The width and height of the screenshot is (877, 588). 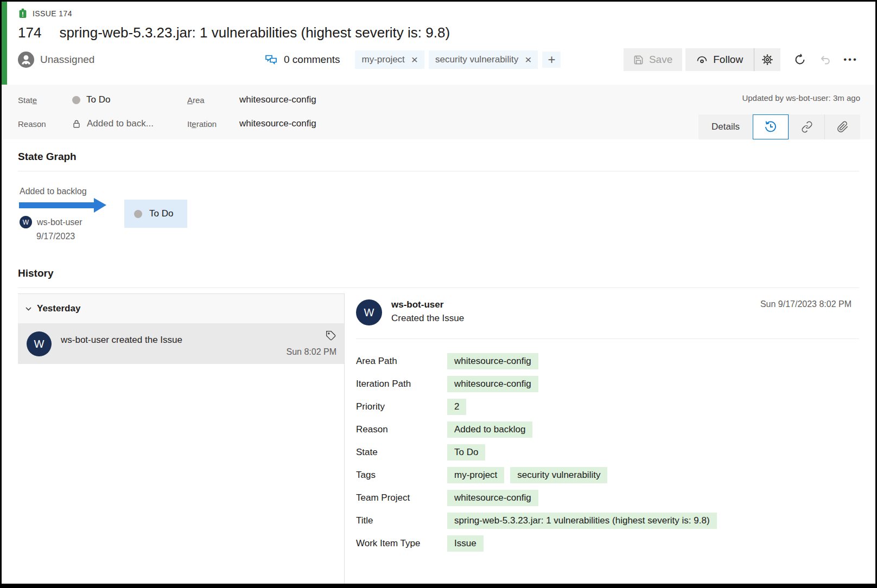 What do you see at coordinates (800, 60) in the screenshot?
I see `refresh-button` at bounding box center [800, 60].